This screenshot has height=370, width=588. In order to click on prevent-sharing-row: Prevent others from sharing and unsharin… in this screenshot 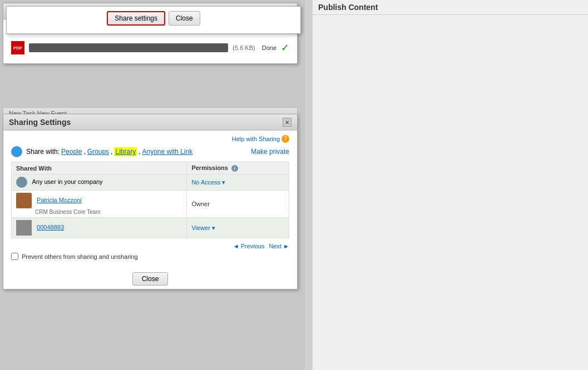, I will do `click(150, 257)`.